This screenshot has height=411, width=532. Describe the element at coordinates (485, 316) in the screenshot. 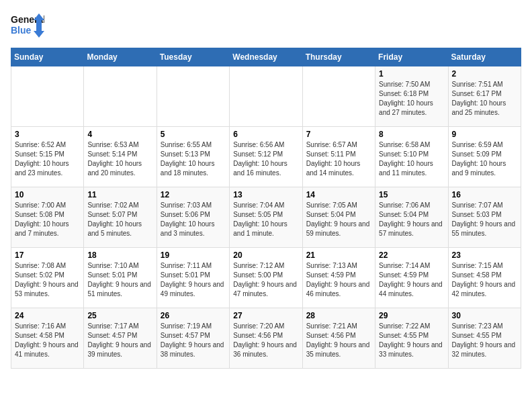

I see `day-number: 30` at that location.